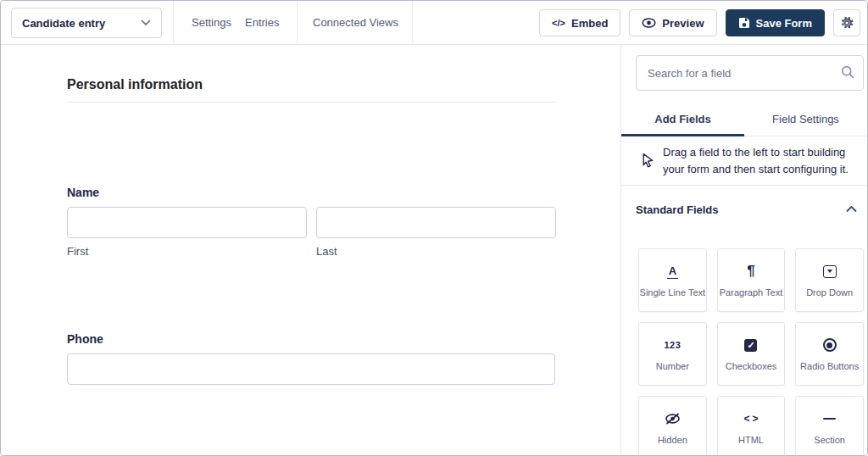  I want to click on field-button-number: 123 Number, so click(673, 354).